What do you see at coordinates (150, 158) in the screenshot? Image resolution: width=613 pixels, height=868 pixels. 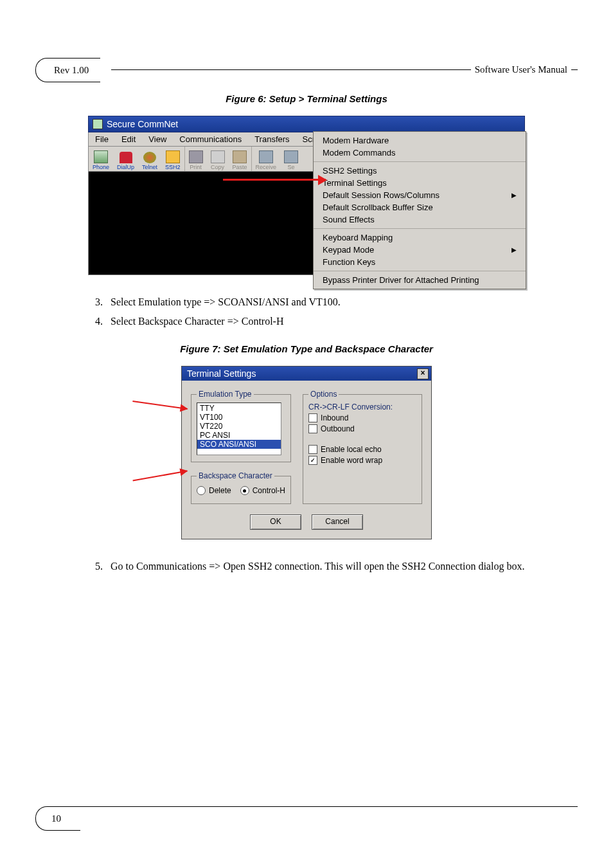 I see `globe-icon` at bounding box center [150, 158].